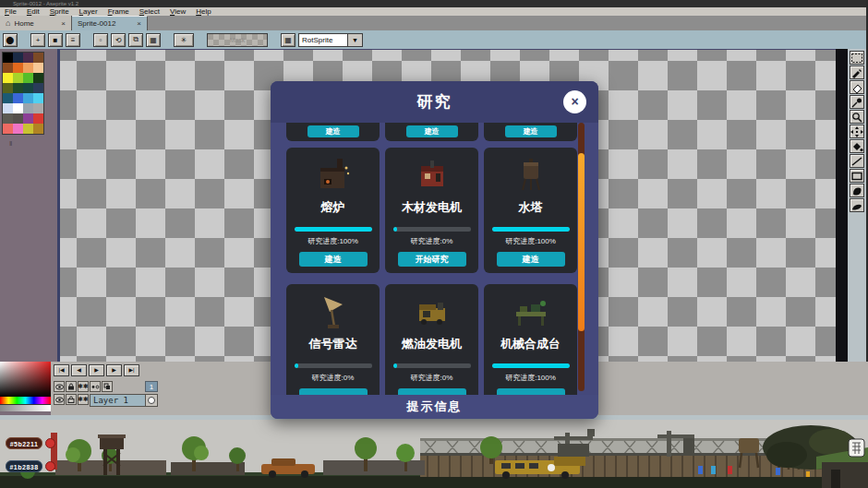  Describe the element at coordinates (857, 175) in the screenshot. I see `rectangle-icon` at that location.